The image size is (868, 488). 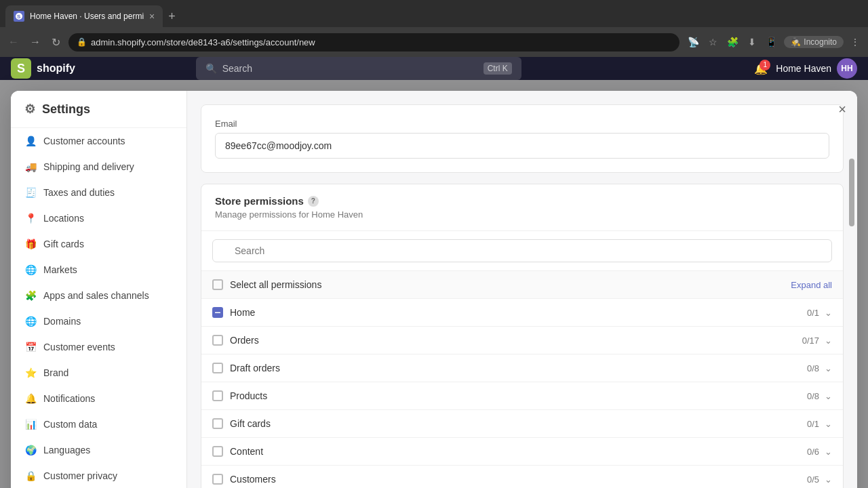 What do you see at coordinates (522, 123) in the screenshot?
I see `email-label: Email` at bounding box center [522, 123].